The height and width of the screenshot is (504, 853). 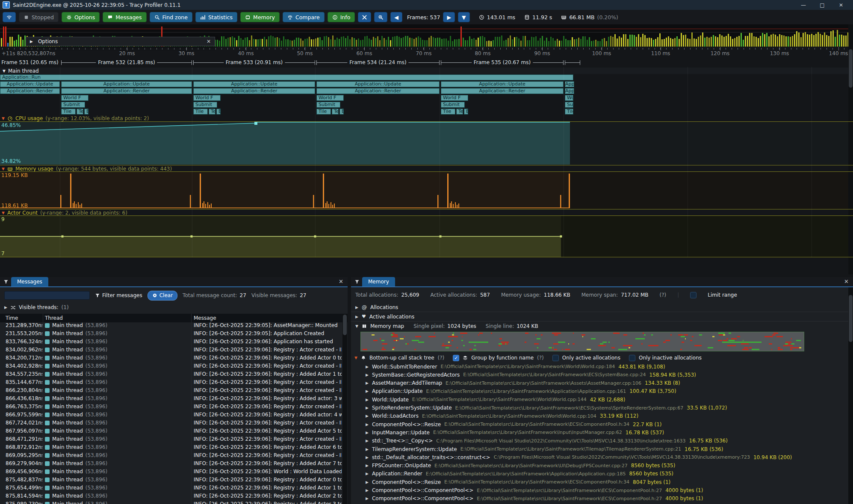 I want to click on messages-scrollbar, so click(x=345, y=409).